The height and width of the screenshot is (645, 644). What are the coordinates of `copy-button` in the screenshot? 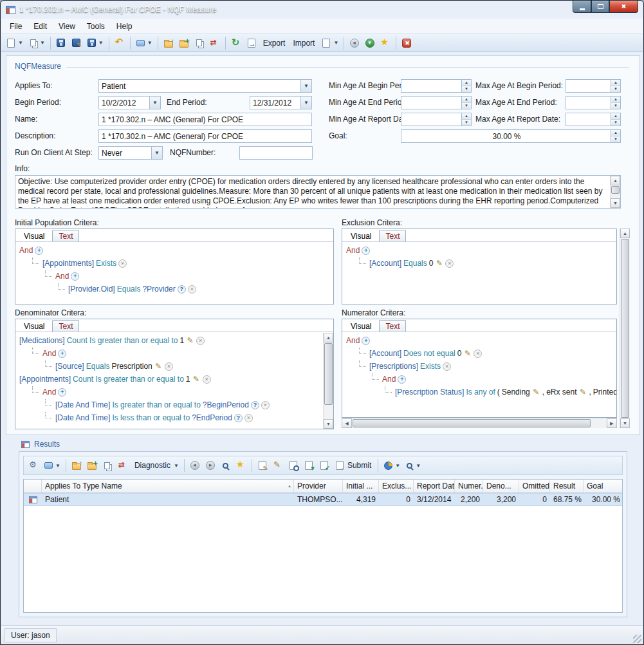 It's located at (199, 43).